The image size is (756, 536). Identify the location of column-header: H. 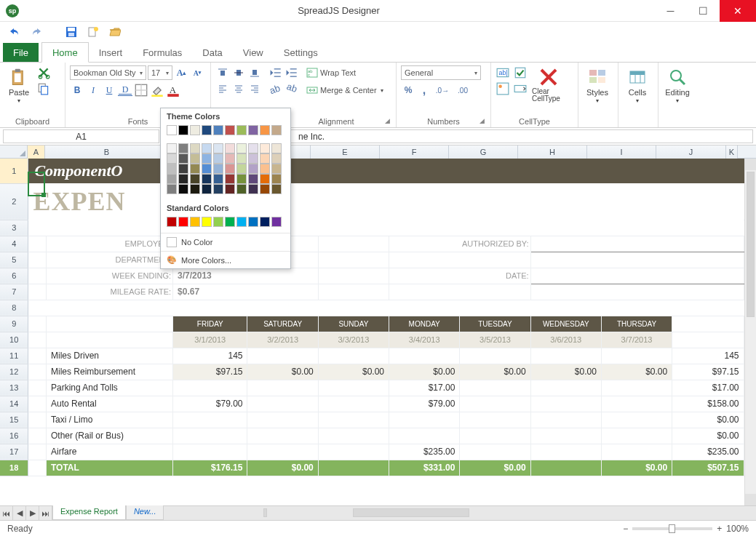
(553, 152).